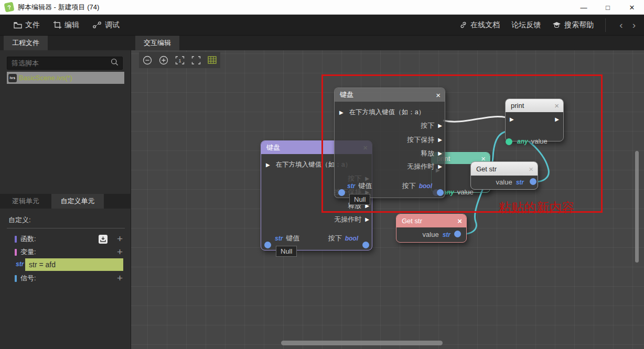  Describe the element at coordinates (637, 206) in the screenshot. I see `vertical-scrollbar` at that location.